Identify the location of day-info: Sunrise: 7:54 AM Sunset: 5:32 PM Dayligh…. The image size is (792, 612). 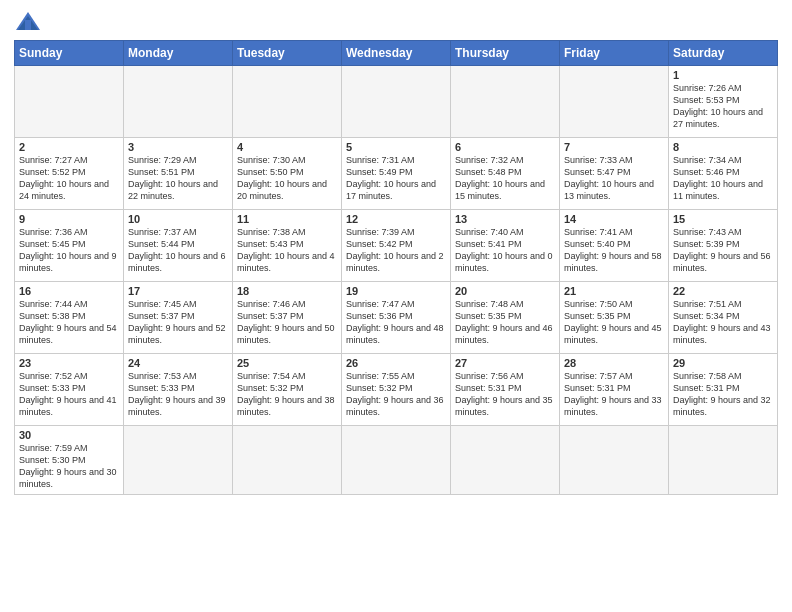
(287, 394).